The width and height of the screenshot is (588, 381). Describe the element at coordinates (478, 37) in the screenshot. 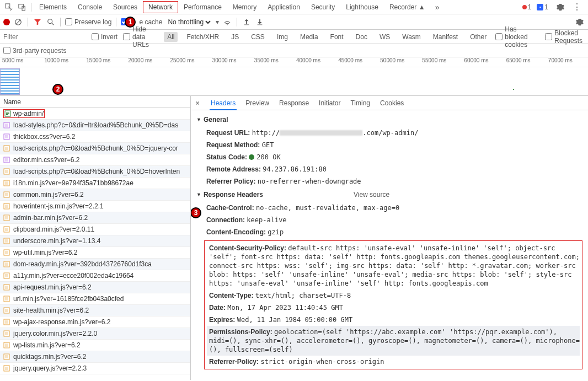

I see `type-chip-other: Other` at that location.